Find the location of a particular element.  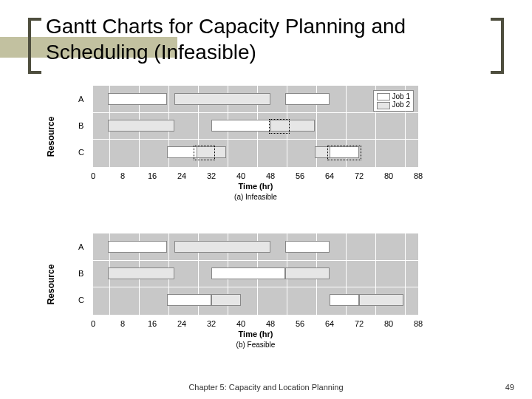

legend: Job 1 Job 2 is located at coordinates (393, 100).